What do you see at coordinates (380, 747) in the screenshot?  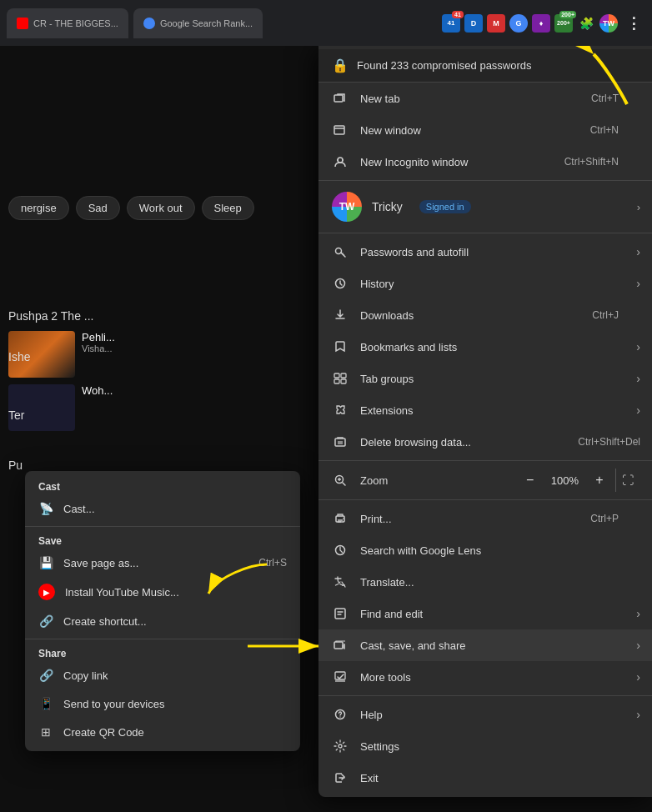 I see `settings-label: Settings` at bounding box center [380, 747].